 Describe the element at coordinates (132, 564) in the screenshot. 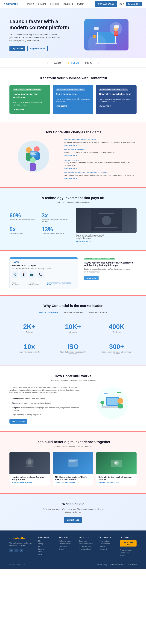

I see `footer-cookie-link: Cookie Policy` at that location.